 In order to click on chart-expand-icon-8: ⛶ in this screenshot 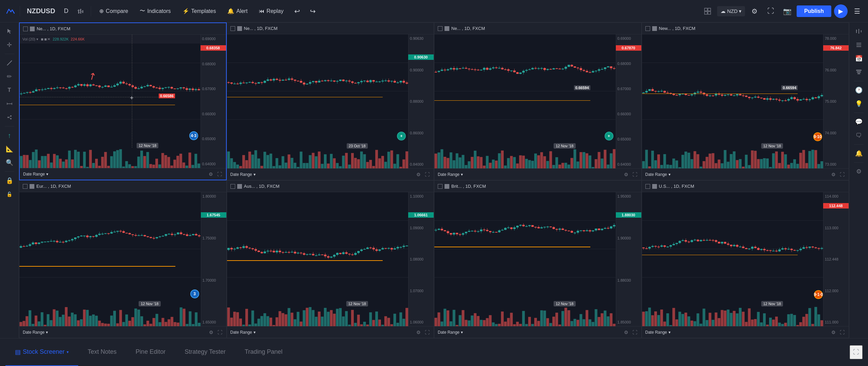, I will do `click(842, 332)`.